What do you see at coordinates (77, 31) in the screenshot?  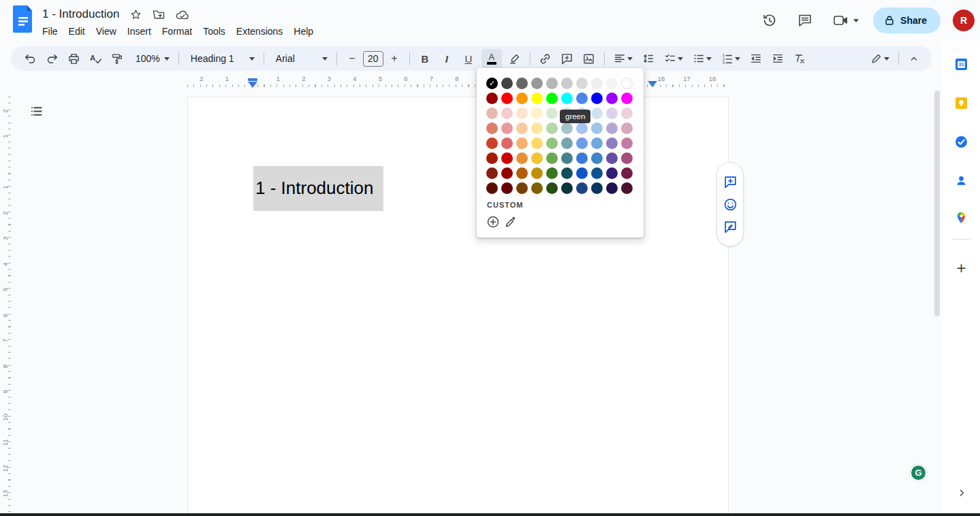 I see `menu-edit: Edit` at bounding box center [77, 31].